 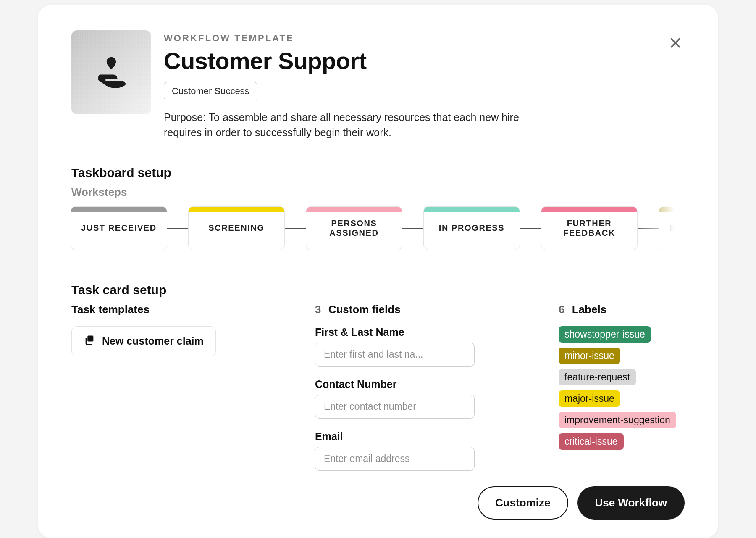 What do you see at coordinates (378, 209) in the screenshot?
I see `taskboard-setup-section: Taskboard setup Worksteps JUST RECEIVEDS…` at bounding box center [378, 209].